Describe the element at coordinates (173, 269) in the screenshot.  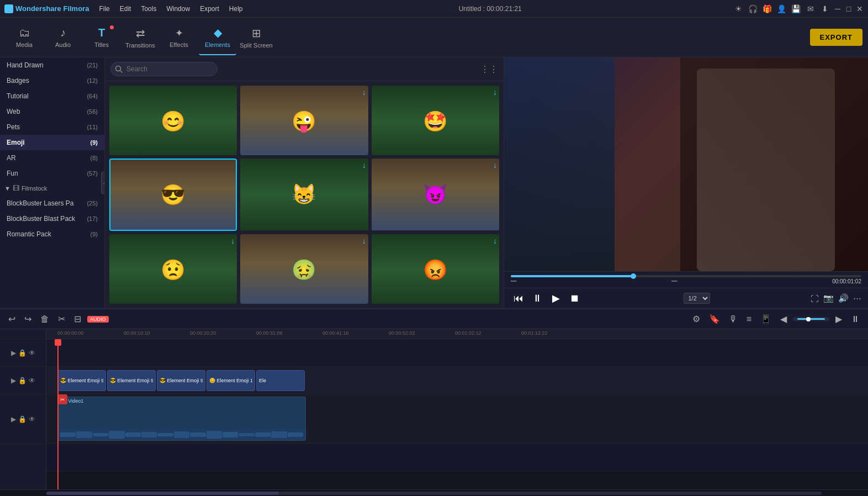
I see `element-emoji-3-thumb: 😟 ↓ Element Emoji 3` at that location.